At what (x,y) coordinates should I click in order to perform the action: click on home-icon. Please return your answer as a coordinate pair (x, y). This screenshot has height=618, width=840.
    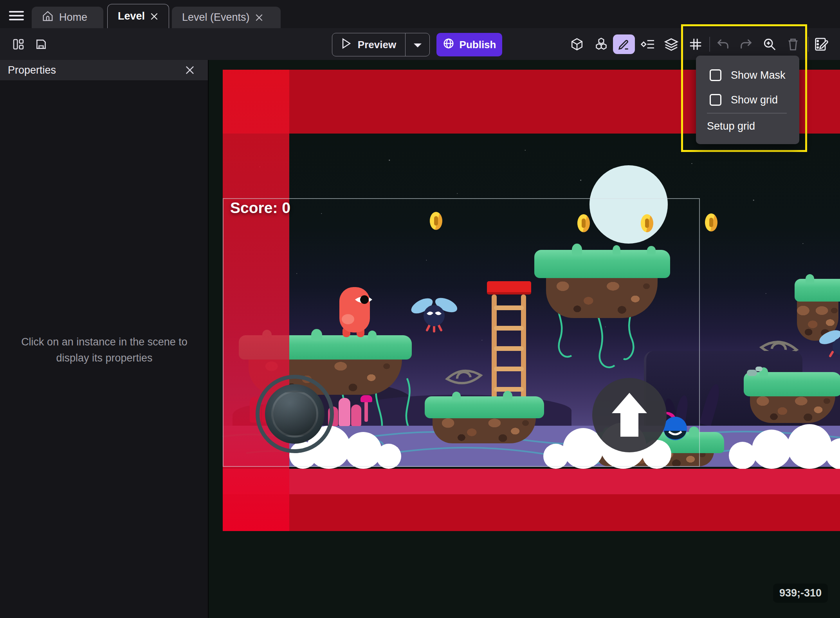
    Looking at the image, I should click on (48, 17).